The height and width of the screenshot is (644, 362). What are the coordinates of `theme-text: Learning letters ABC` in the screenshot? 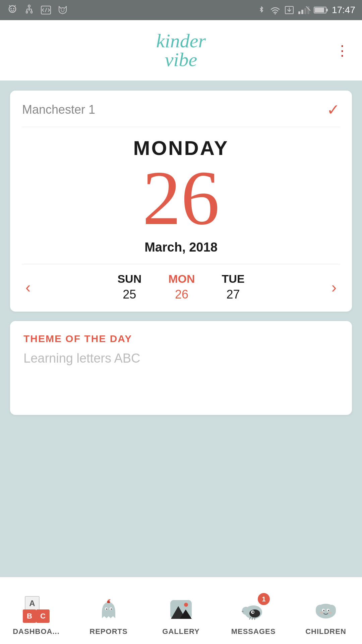 It's located at (181, 358).